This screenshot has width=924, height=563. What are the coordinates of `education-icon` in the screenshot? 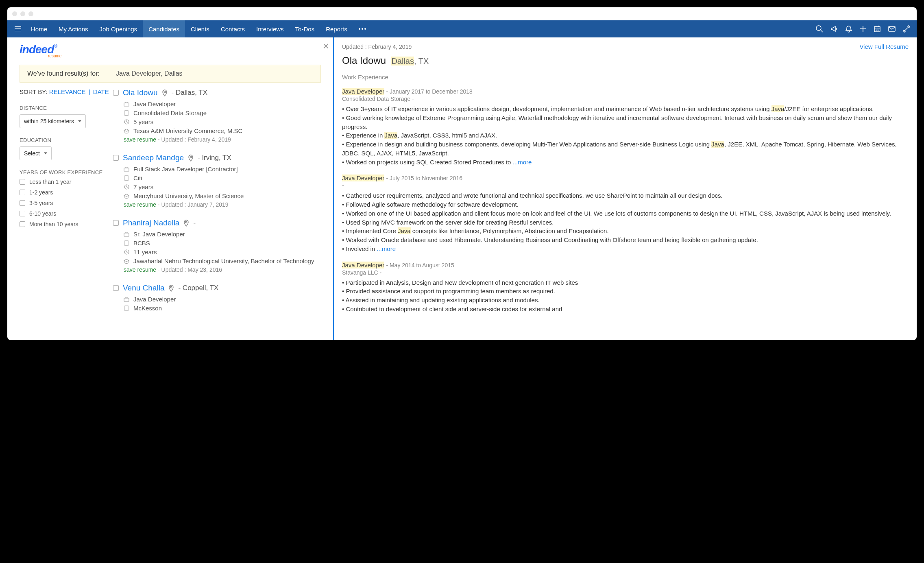 It's located at (126, 196).